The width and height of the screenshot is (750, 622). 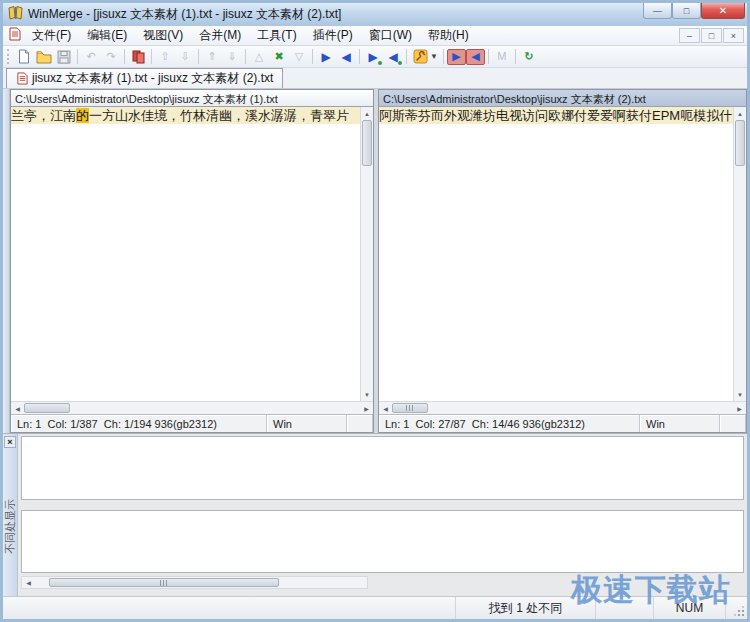 What do you see at coordinates (152, 78) in the screenshot?
I see `tab-label: jisuxz 文本素材 (1).txt - jisuxz 文本素材 (2).tx…` at bounding box center [152, 78].